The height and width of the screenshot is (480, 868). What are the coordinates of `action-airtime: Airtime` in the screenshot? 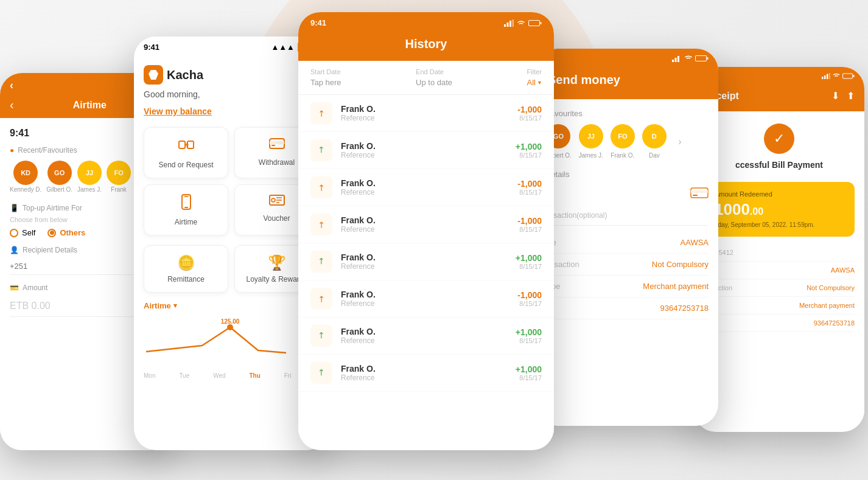 It's located at (186, 210).